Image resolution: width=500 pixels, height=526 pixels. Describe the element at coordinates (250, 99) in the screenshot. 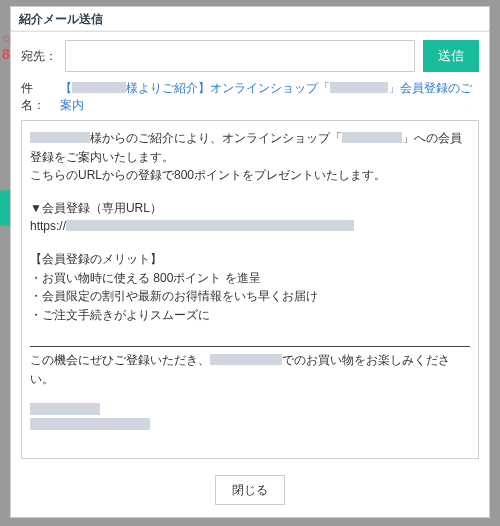

I see `subject-row: 件名： 【様よりご紹介】オンラインショップ「」会員登録のご案内` at that location.